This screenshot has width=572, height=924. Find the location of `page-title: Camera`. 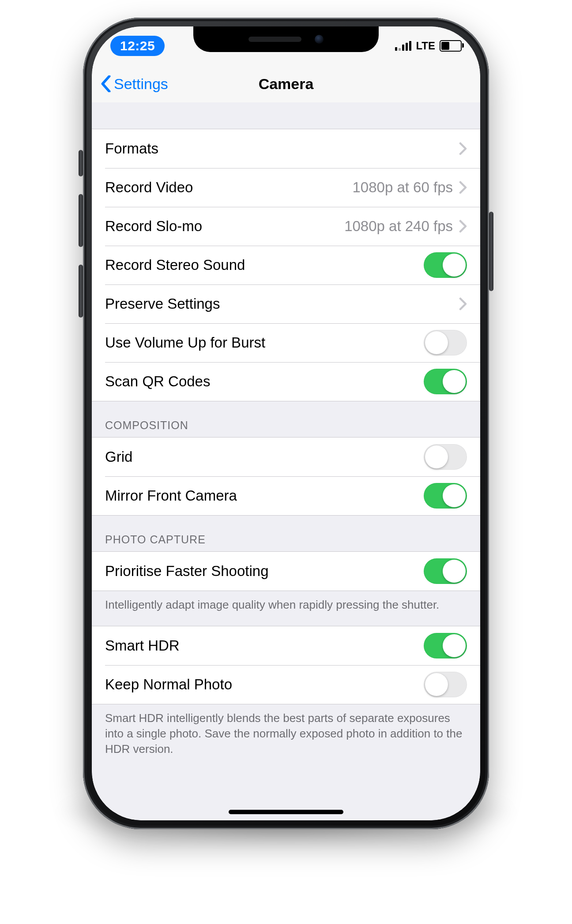

page-title: Camera is located at coordinates (286, 84).